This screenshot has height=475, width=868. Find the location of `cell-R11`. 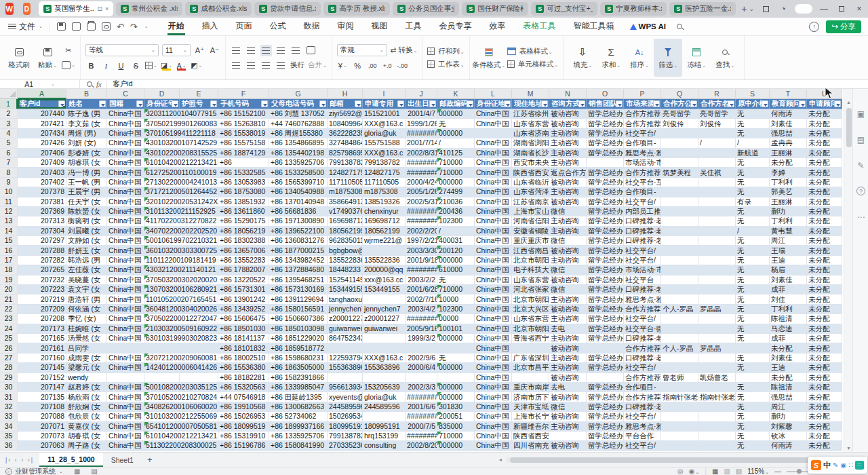

cell-R11 is located at coordinates (717, 202).